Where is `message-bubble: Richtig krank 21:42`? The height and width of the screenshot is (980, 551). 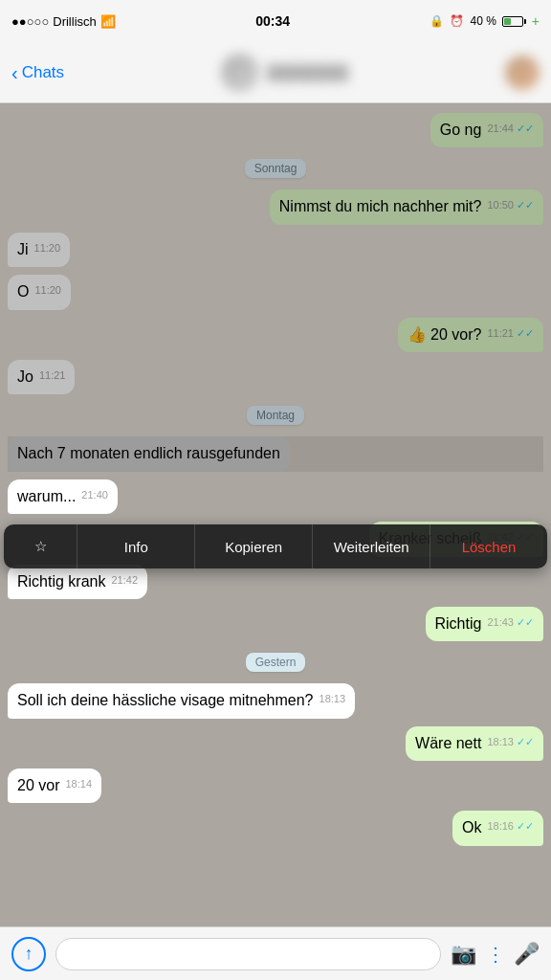 message-bubble: Richtig krank 21:42 is located at coordinates (77, 582).